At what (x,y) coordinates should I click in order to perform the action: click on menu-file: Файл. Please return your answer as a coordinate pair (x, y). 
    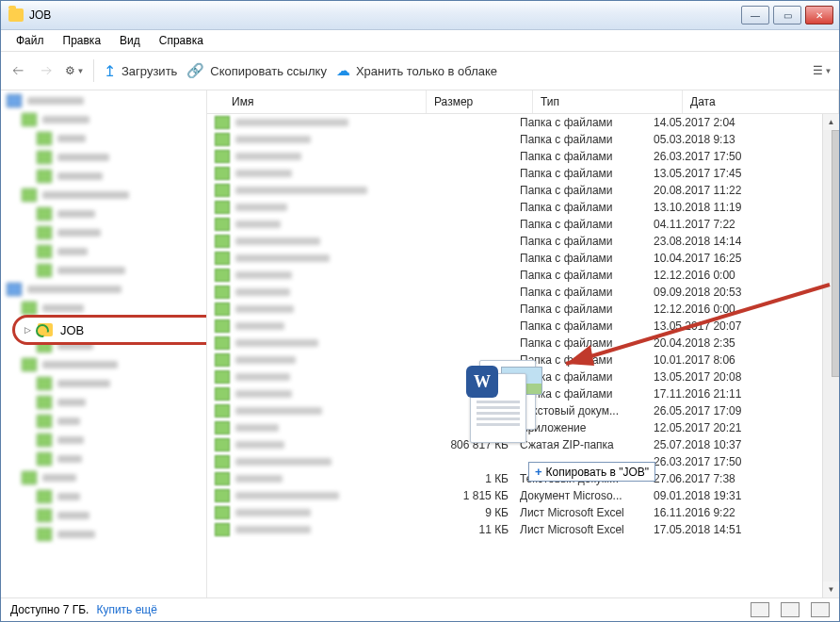
    Looking at the image, I should click on (30, 41).